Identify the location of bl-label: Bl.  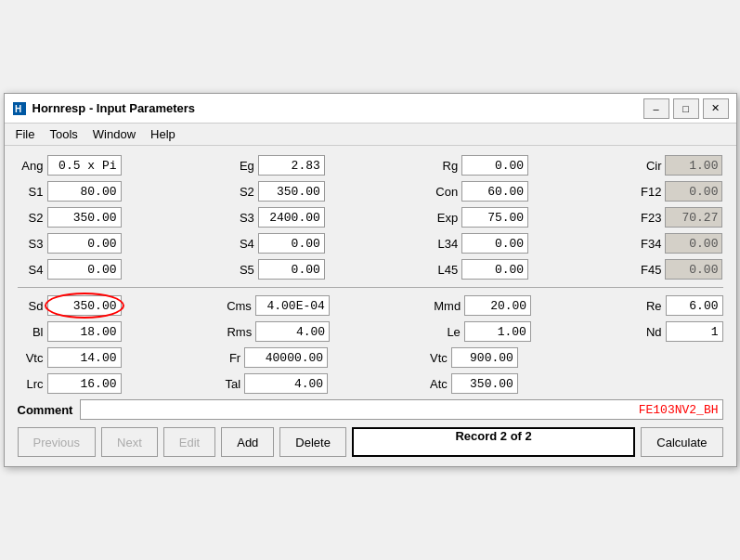
(31, 332).